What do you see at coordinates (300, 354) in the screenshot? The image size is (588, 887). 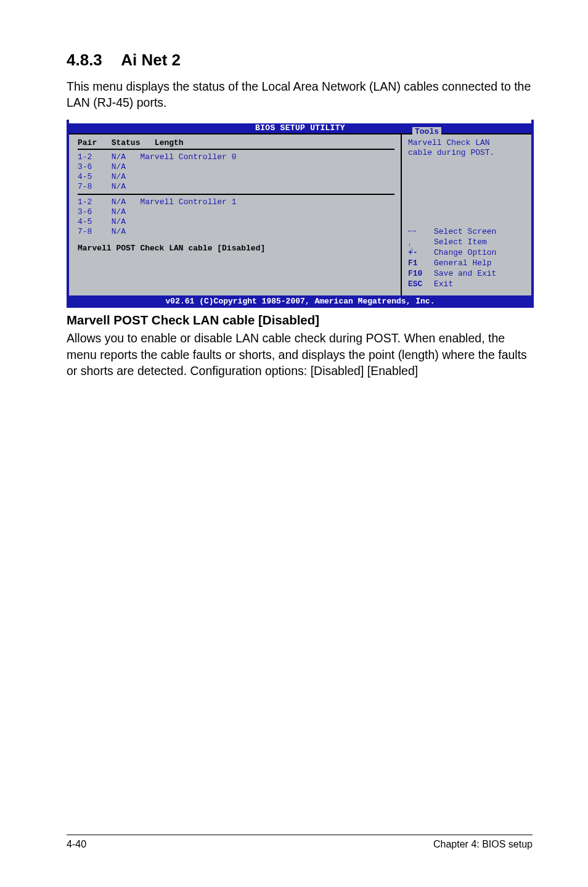 I see `subsection-body: Allows you to enable or disable LAN cabl…` at bounding box center [300, 354].